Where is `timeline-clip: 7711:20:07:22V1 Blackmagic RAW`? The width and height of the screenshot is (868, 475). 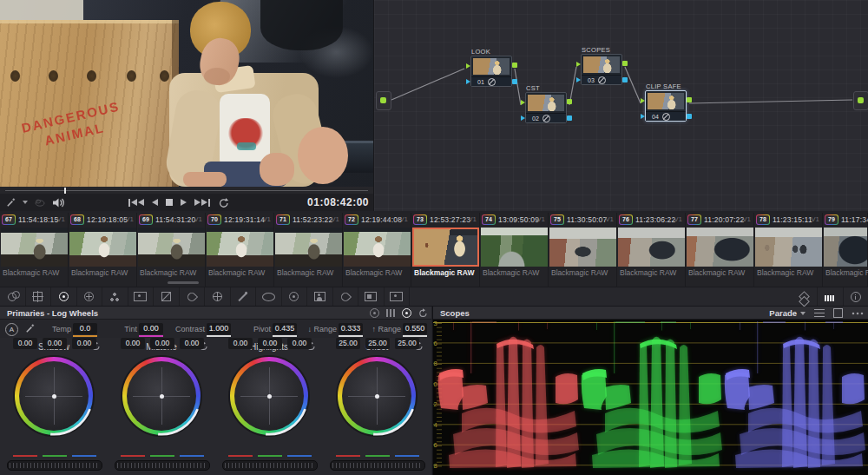 timeline-clip: 7711:20:07:22V1 Blackmagic RAW is located at coordinates (720, 250).